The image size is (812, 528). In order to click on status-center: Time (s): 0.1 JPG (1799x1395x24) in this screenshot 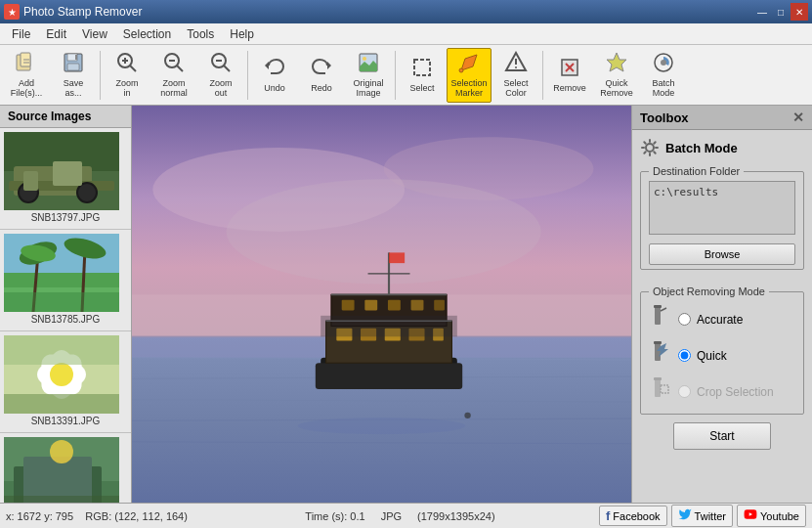, I will do `click(401, 516)`.